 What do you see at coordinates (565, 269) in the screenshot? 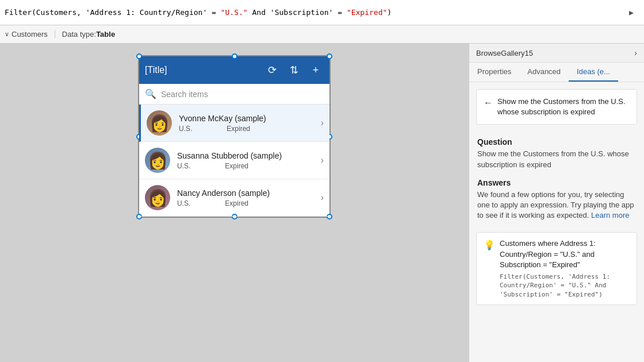
I see `answer-card-content: Customers where Address 1: Country/Regio…` at bounding box center [565, 269].